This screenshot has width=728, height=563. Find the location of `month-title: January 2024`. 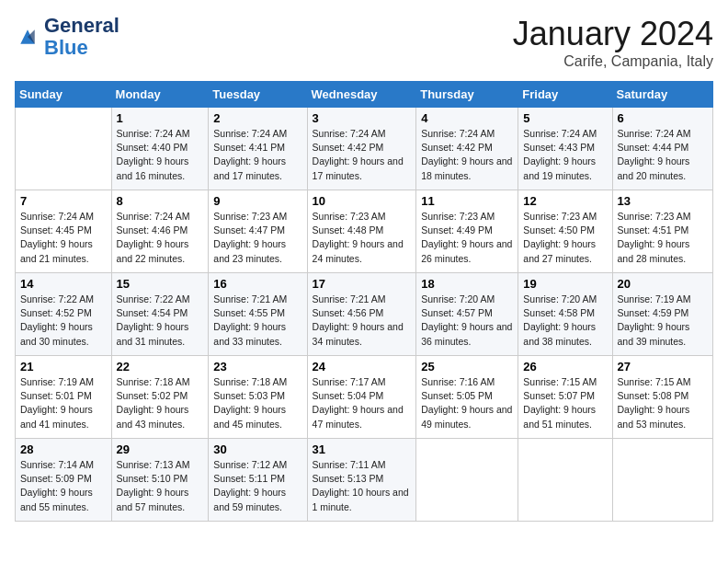

month-title: January 2024 is located at coordinates (613, 34).